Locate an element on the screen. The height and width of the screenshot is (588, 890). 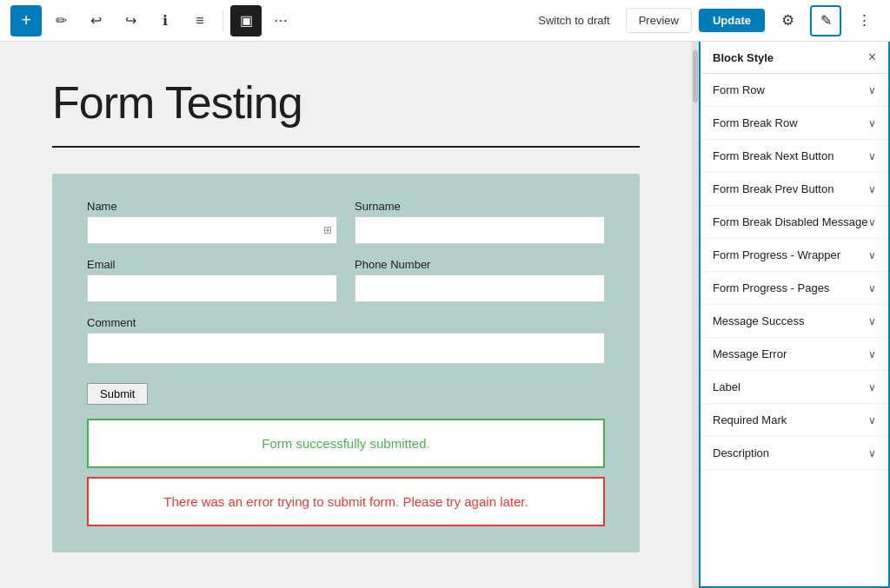
panel-item-label: Form Break Next Button is located at coordinates (774, 156).